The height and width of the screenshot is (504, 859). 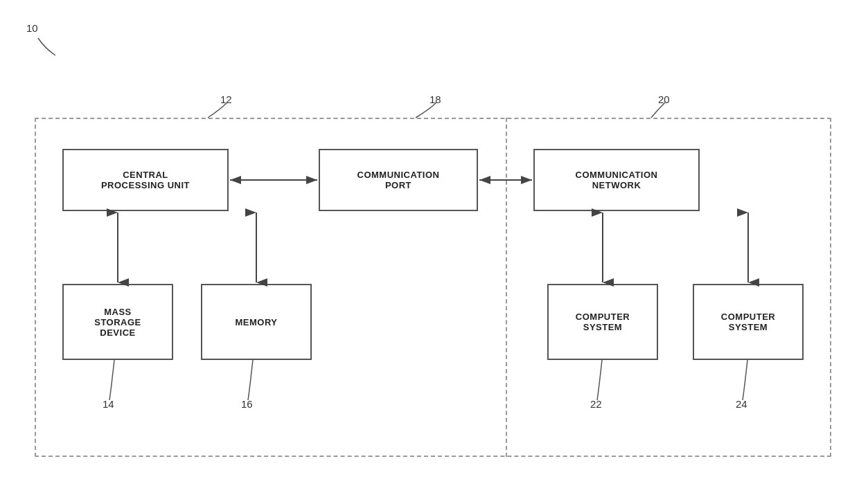 What do you see at coordinates (664, 100) in the screenshot?
I see `ref-20: 20` at bounding box center [664, 100].